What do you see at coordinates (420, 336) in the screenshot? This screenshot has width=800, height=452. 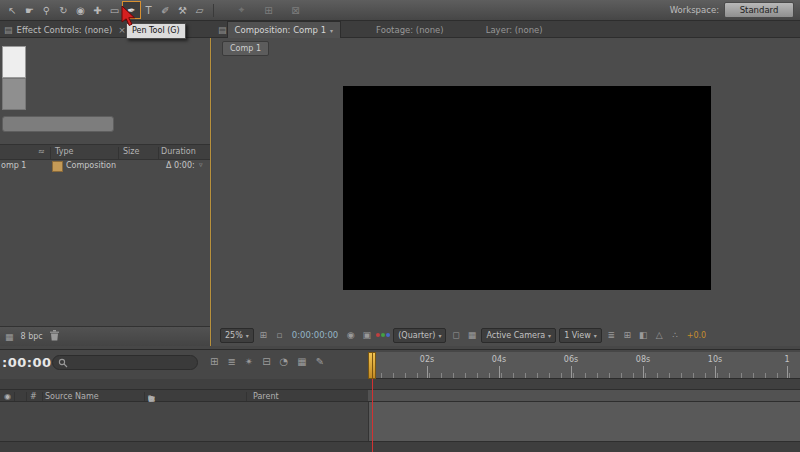 I see `resolution-dropdown: (Quarter) ▾` at bounding box center [420, 336].